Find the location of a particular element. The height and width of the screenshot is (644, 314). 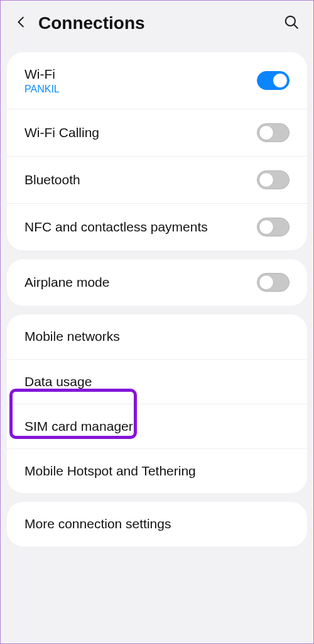

wifi-calling-label: Wi-Fi Calling is located at coordinates (141, 133).